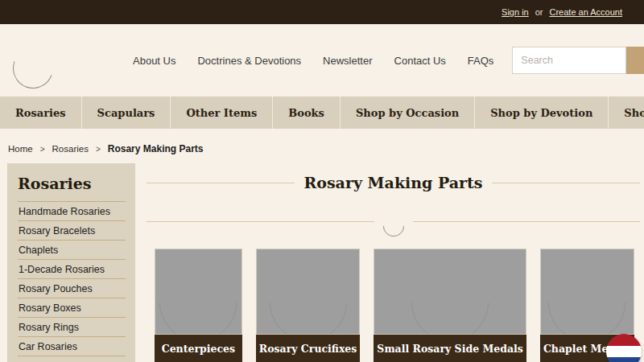 This screenshot has height=362, width=644. What do you see at coordinates (322, 12) in the screenshot?
I see `account-topbar: Sign in or Create an Account` at bounding box center [322, 12].